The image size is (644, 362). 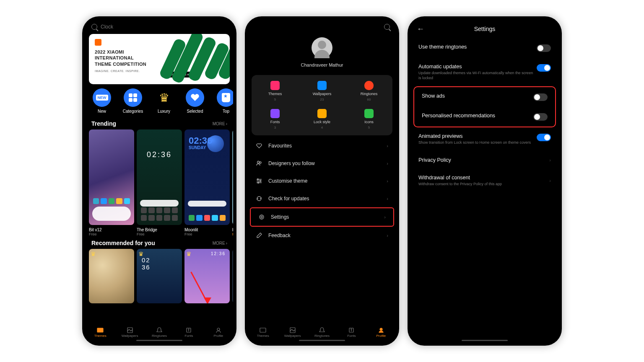 What do you see at coordinates (159, 183) in the screenshot?
I see `theme-bridge: 02:36 The Bridge Free` at bounding box center [159, 183].